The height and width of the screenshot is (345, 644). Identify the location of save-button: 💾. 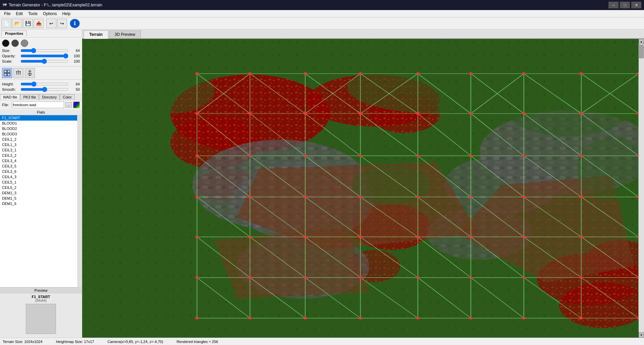
(28, 23).